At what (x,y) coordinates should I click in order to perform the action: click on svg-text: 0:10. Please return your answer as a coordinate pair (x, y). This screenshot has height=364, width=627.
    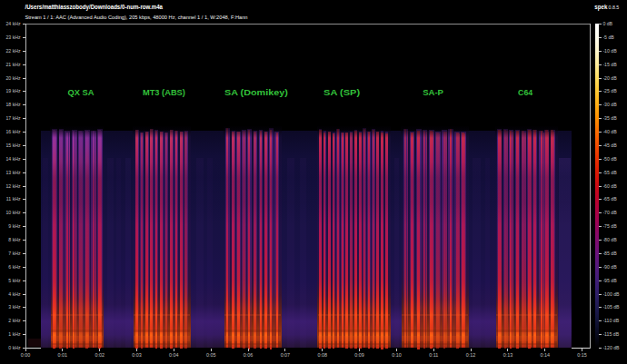
    Looking at the image, I should click on (396, 355).